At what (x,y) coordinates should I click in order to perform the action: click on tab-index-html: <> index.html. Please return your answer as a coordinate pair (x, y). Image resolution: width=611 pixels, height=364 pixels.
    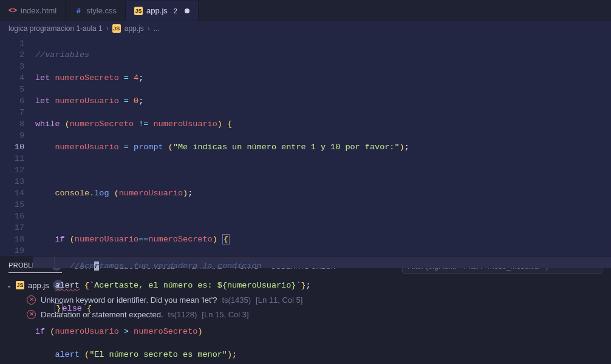
    Looking at the image, I should click on (33, 10).